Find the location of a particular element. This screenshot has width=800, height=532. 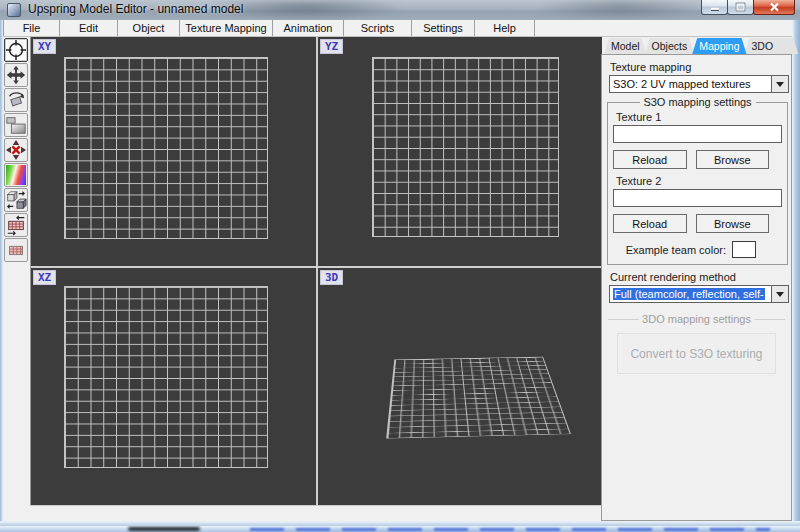

tab-model: Model is located at coordinates (626, 46).